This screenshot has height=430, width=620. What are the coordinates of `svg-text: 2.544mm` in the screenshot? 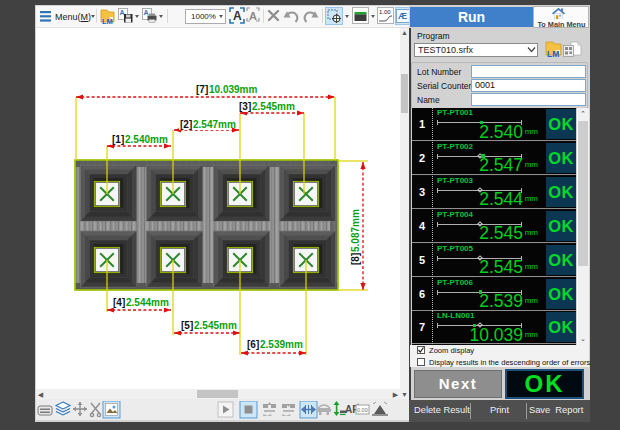 It's located at (148, 302).